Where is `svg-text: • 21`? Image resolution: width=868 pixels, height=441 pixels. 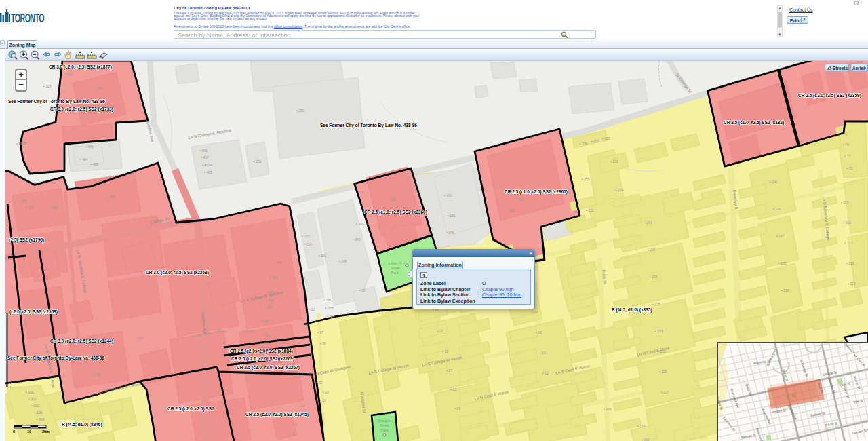
svg-text: • 21 is located at coordinates (441, 331).